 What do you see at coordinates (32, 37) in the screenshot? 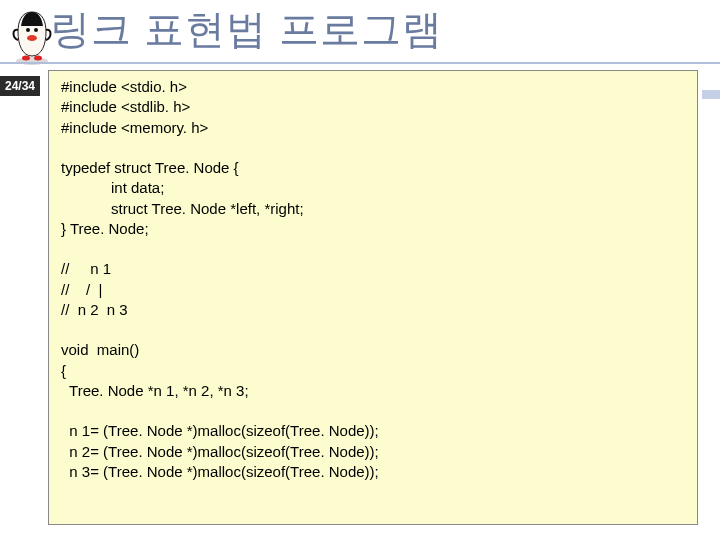
I see `duke-logo` at bounding box center [32, 37].